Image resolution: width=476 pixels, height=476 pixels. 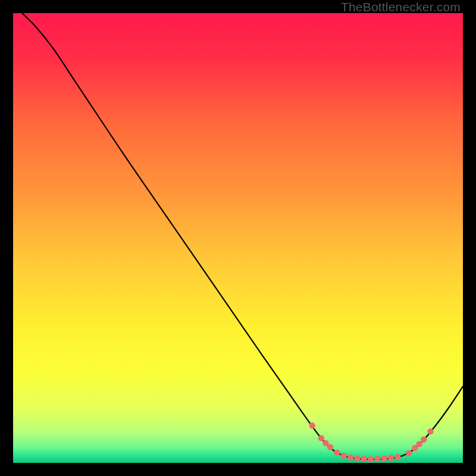 What do you see at coordinates (401, 7) in the screenshot?
I see `watermark-label: TheBottlenecker.com` at bounding box center [401, 7].